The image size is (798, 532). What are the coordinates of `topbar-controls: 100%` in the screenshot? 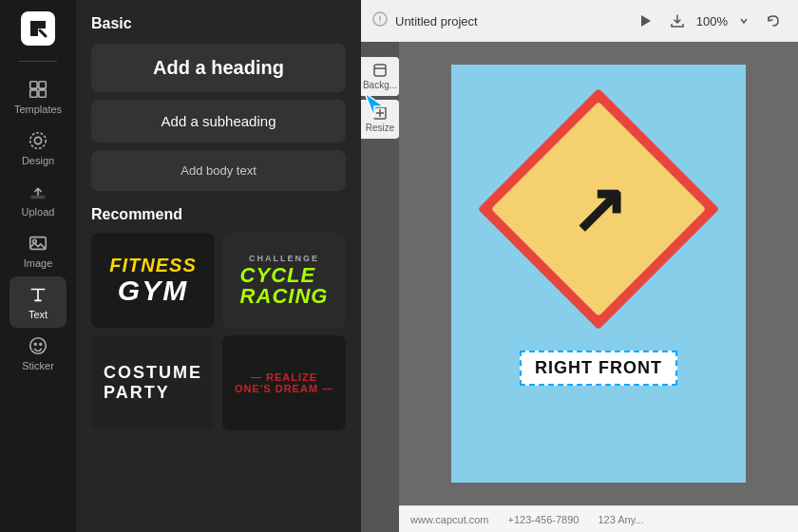 It's located at (709, 21).